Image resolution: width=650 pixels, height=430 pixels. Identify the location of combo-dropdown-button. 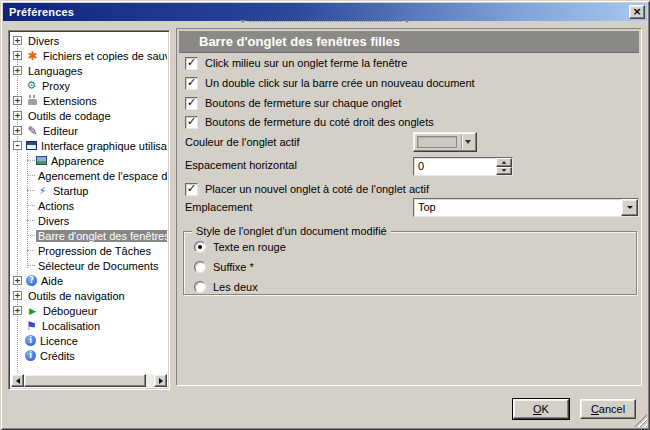
(630, 208).